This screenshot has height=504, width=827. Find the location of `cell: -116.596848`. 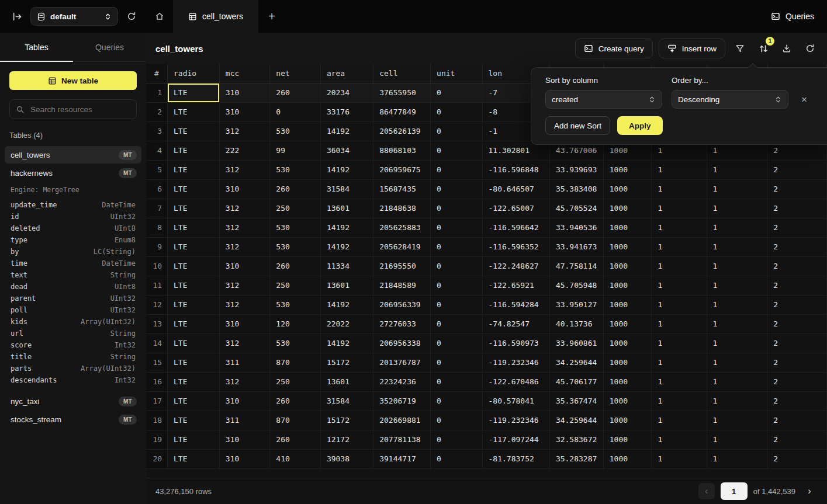

cell: -116.596848 is located at coordinates (515, 169).